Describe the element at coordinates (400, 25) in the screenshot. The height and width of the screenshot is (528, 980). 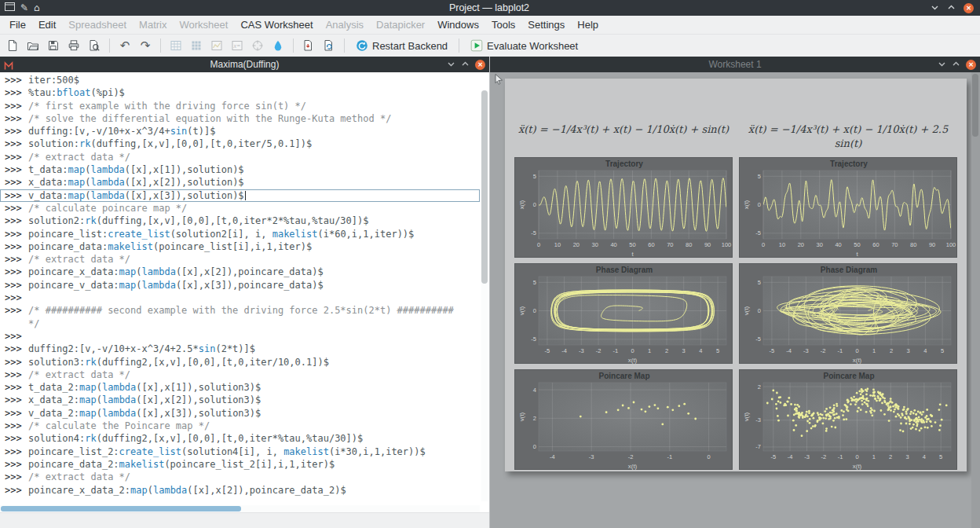
I see `menu-datapicker: Datapicker` at that location.